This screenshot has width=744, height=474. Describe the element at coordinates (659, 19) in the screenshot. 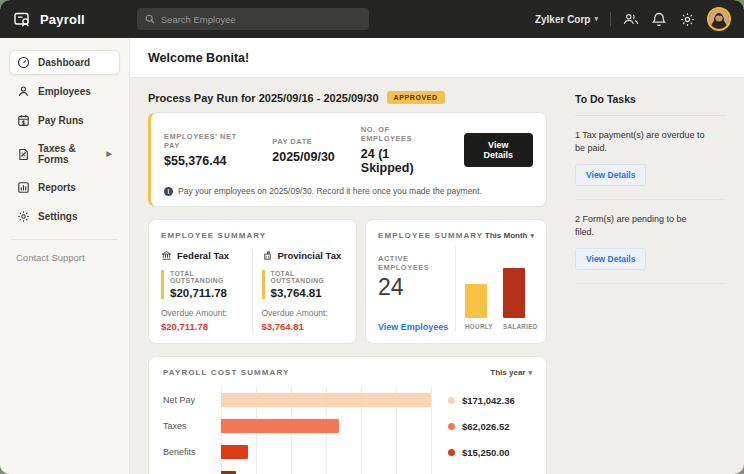

I see `bell-icon` at that location.